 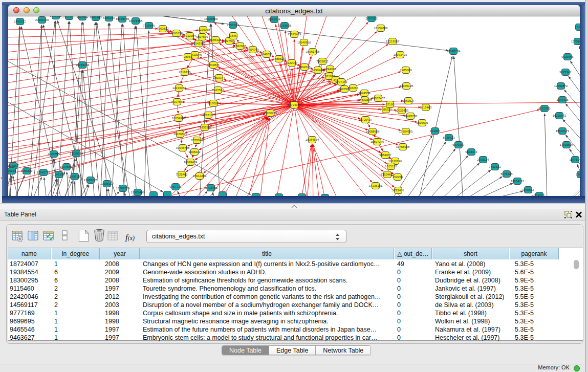 I want to click on svg-text: 9777169, so click(x=341, y=82).